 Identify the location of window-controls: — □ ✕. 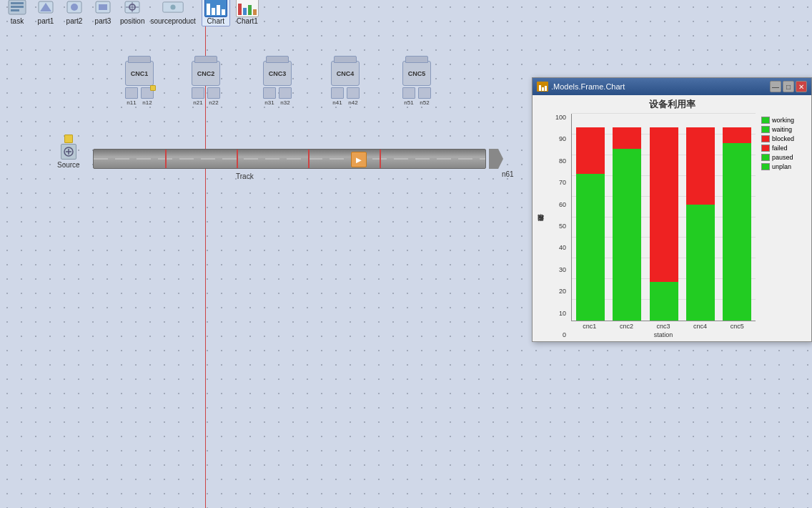
(788, 87).